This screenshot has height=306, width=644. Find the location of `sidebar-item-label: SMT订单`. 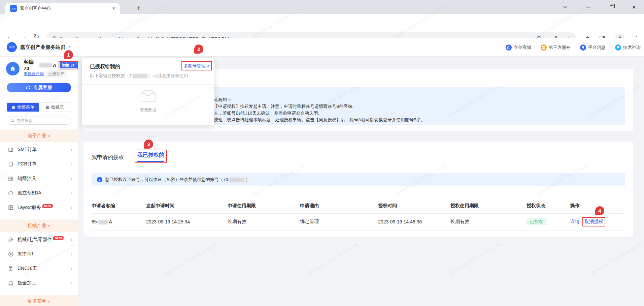

sidebar-item-label: SMT订单 is located at coordinates (27, 150).